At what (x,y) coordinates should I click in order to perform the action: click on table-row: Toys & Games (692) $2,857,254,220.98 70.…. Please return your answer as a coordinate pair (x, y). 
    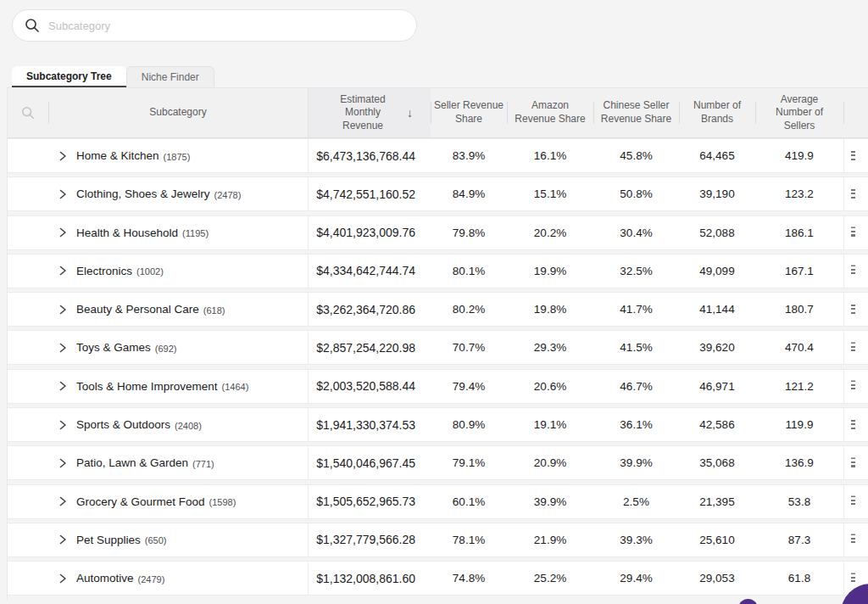
    Looking at the image, I should click on (437, 348).